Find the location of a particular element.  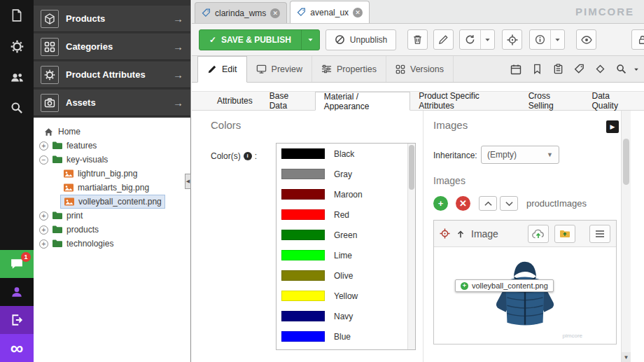

color-option: Olive is located at coordinates (346, 276).